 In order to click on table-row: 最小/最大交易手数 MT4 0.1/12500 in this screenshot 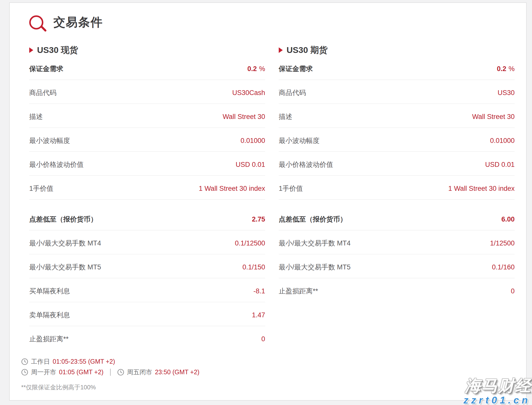, I will do `click(147, 242)`.